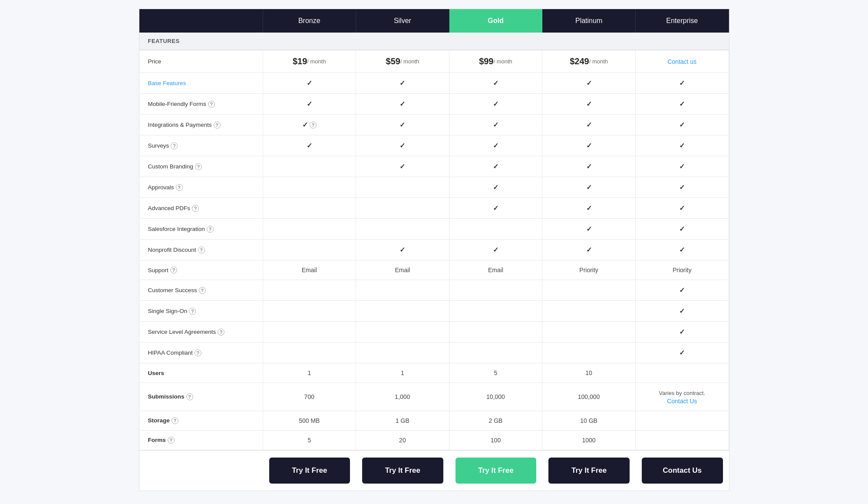  What do you see at coordinates (403, 290) in the screenshot?
I see `customer-success-silver` at bounding box center [403, 290].